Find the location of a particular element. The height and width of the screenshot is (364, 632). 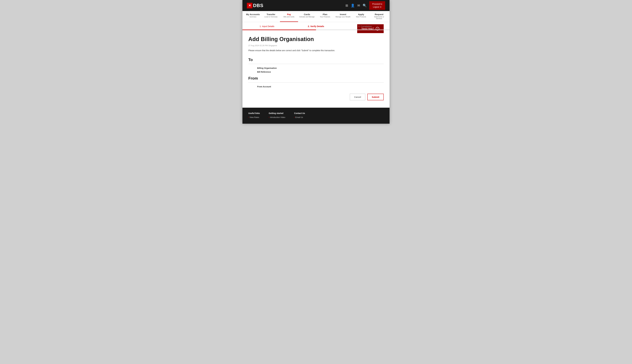

footer-getting-started-heading: Getting started is located at coordinates (277, 113).